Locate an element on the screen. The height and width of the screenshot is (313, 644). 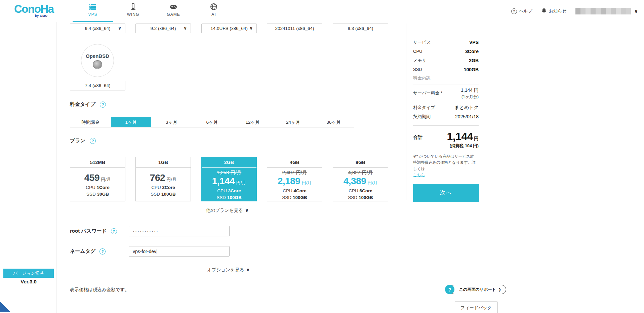
tab-6month: 6ヶ月 is located at coordinates (212, 122).